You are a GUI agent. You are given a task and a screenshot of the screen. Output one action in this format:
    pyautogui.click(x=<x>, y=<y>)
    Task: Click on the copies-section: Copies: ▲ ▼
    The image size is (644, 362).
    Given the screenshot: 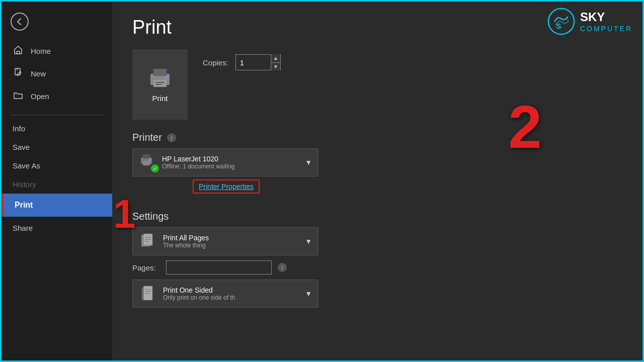 What is the action you would take?
    pyautogui.click(x=242, y=62)
    